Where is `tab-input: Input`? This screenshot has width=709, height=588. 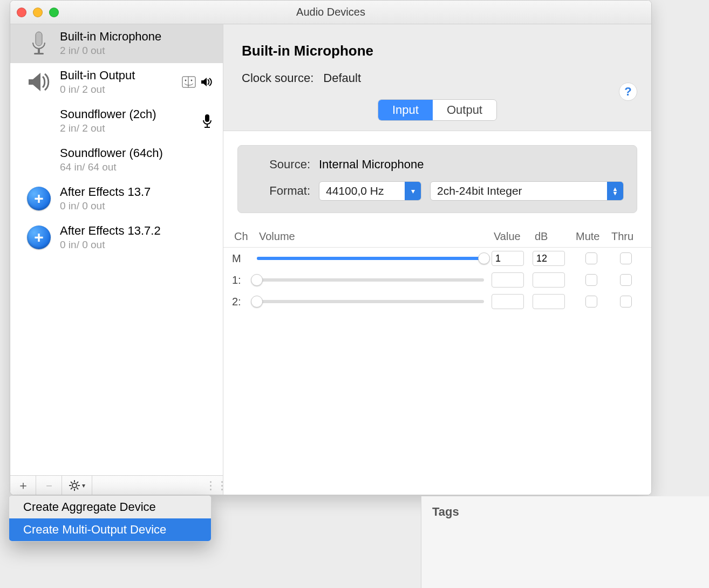
tab-input: Input is located at coordinates (406, 110).